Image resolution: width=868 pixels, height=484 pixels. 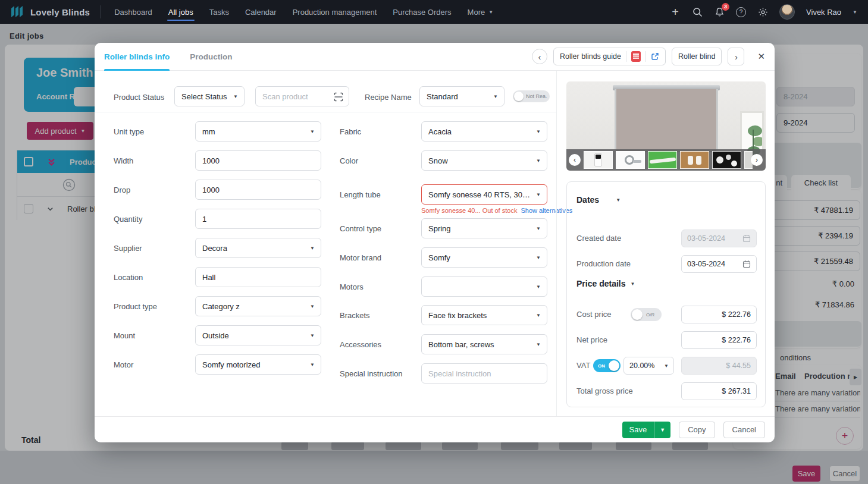 What do you see at coordinates (636, 56) in the screenshot?
I see `pdf-file-icon` at bounding box center [636, 56].